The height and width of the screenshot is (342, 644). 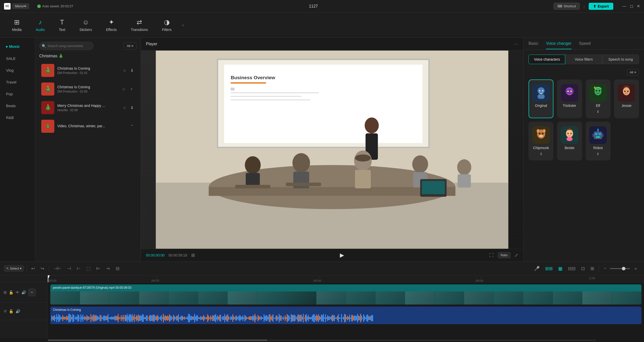 I want to click on subtab-voice-filters: Voice filters, so click(x=584, y=59).